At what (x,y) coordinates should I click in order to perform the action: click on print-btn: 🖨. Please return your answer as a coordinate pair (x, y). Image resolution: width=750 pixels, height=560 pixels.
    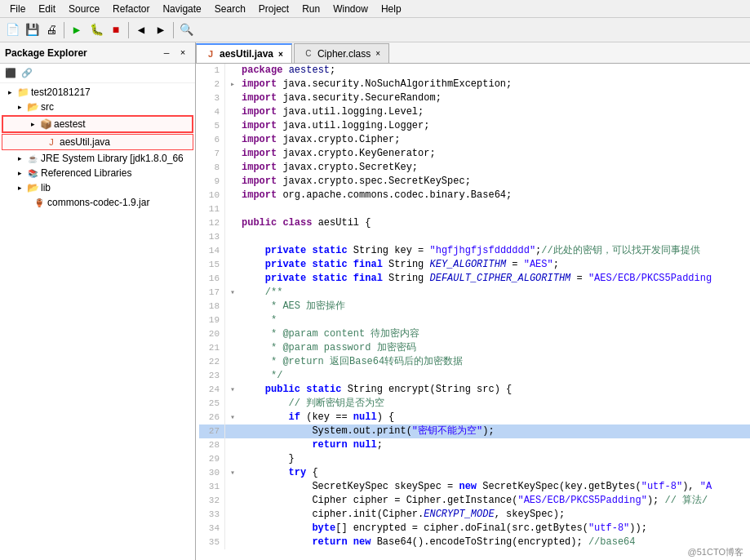
    Looking at the image, I should click on (51, 30).